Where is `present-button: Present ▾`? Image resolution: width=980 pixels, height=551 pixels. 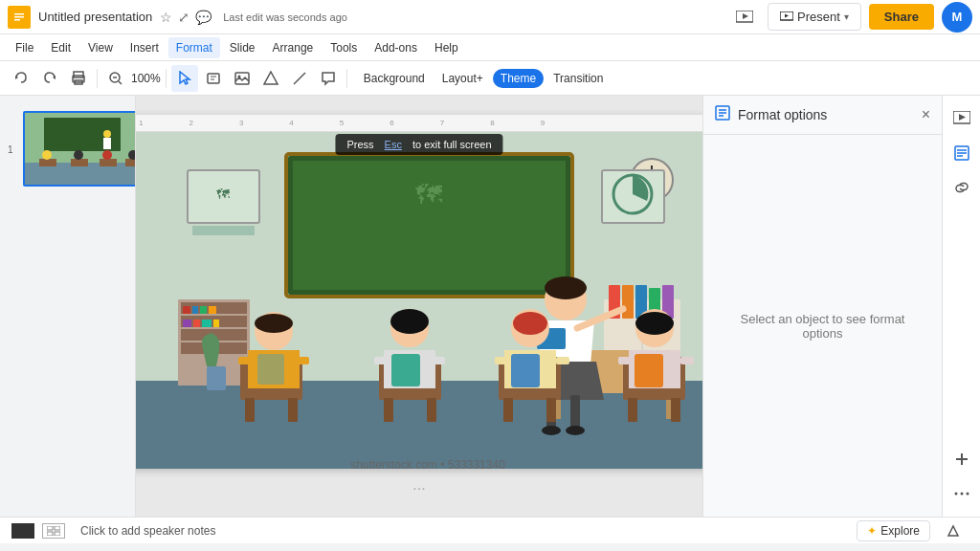
present-button: Present ▾ is located at coordinates (814, 17).